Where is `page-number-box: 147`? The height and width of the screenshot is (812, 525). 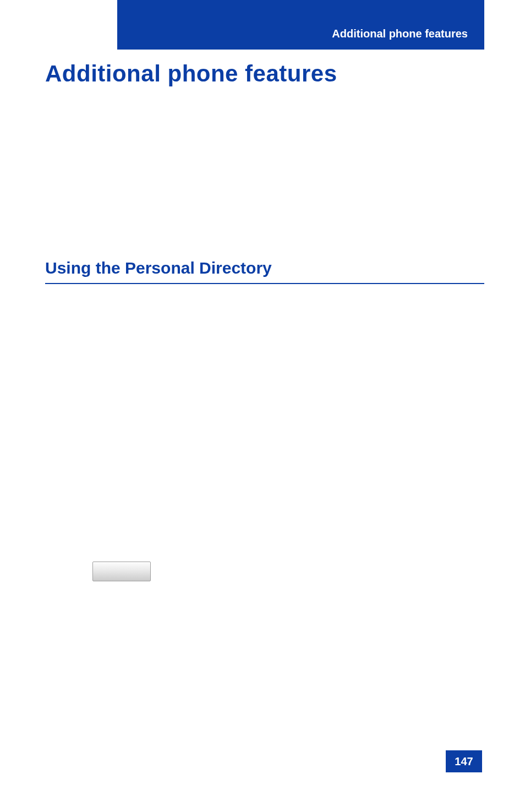 page-number-box: 147 is located at coordinates (464, 761).